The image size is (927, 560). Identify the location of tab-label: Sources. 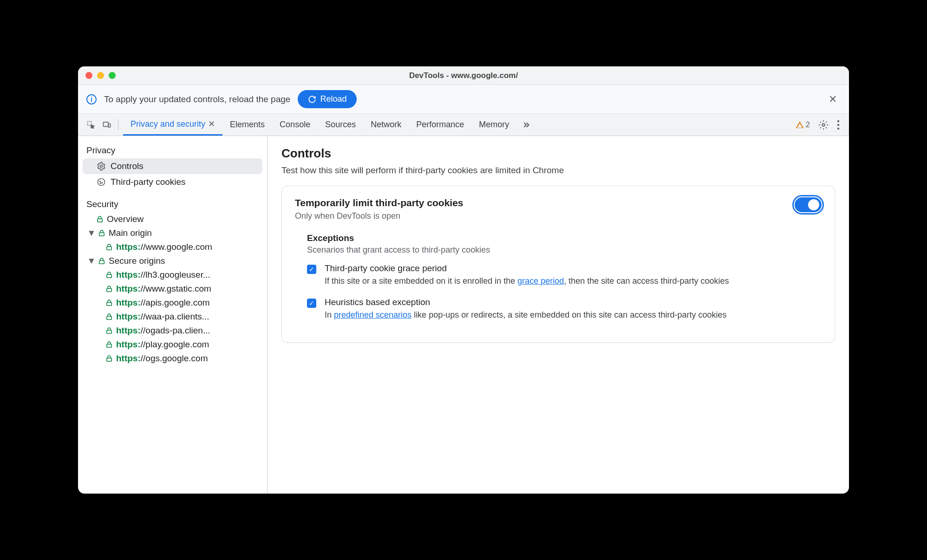
(340, 124).